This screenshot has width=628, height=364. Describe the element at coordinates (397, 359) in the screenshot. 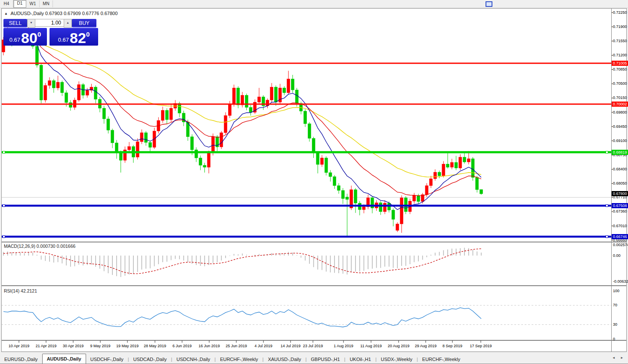

I see `chart-tab-usdx-weekly: USDX-,Weekly` at that location.